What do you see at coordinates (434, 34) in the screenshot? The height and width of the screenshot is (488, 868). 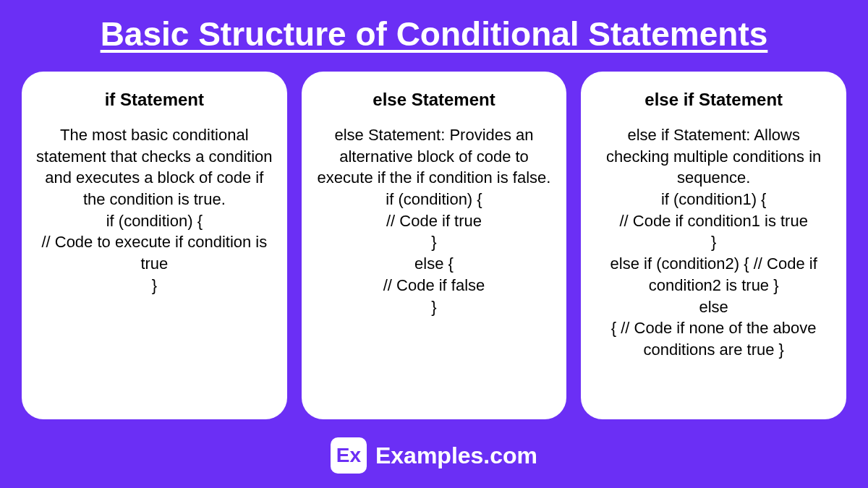 I see `page-title: Basic Structure of Conditional Statement…` at bounding box center [434, 34].